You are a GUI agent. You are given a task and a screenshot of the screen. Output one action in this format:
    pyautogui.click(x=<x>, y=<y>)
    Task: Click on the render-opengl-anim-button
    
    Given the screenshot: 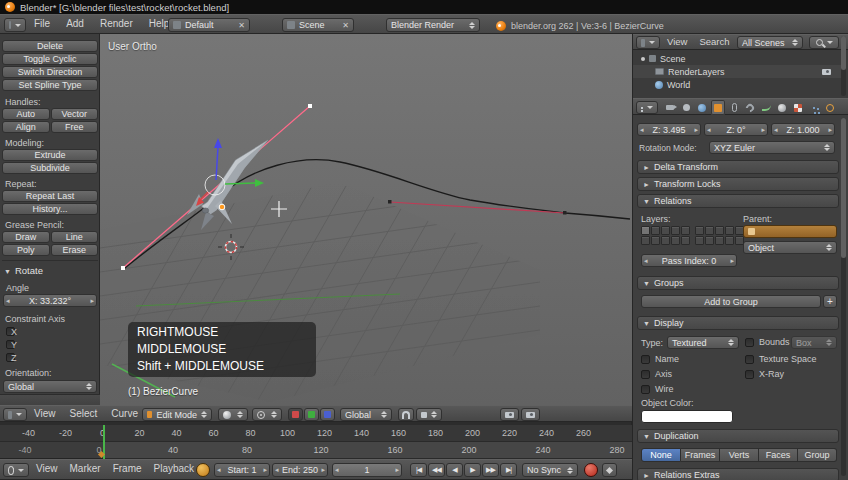 What is the action you would take?
    pyautogui.click(x=530, y=414)
    